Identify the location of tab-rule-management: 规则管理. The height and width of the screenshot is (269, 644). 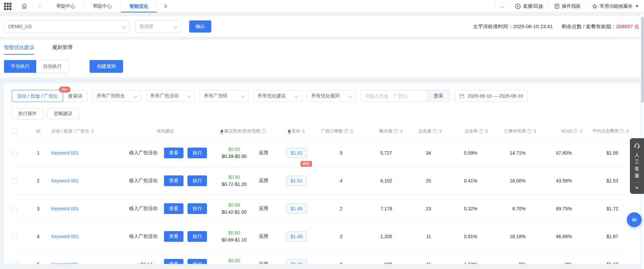
(62, 50).